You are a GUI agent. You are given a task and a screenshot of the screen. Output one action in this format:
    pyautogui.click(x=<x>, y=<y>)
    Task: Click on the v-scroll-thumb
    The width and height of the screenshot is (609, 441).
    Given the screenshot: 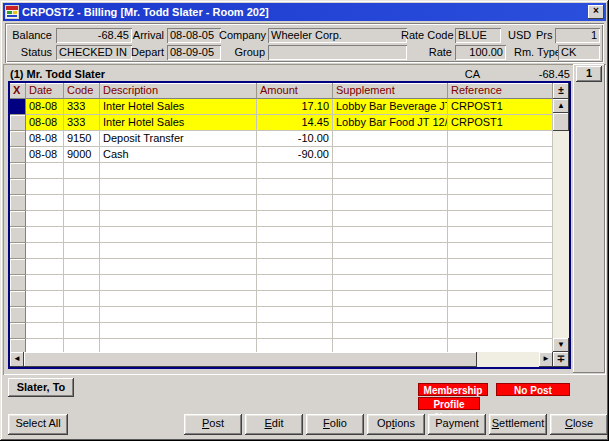 What is the action you would take?
    pyautogui.click(x=561, y=122)
    